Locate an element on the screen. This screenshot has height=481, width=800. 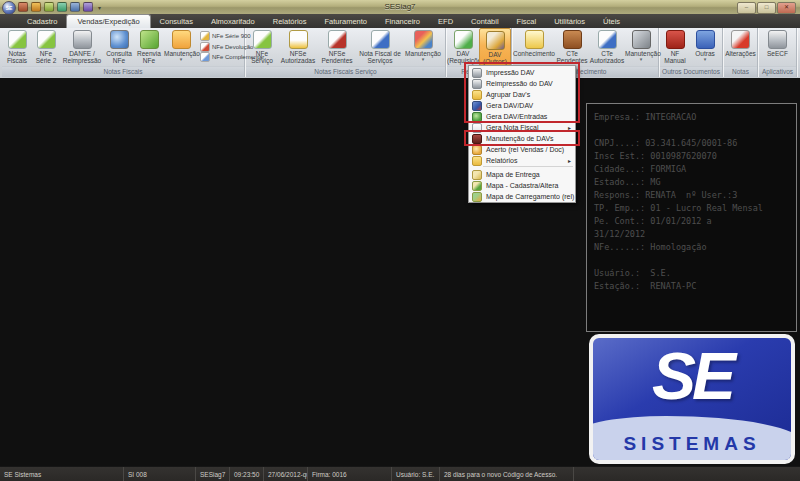
company-info-panel: Empresa.: INTEGRACAO CNPJ....: 03.341.64… is located at coordinates (692, 218).